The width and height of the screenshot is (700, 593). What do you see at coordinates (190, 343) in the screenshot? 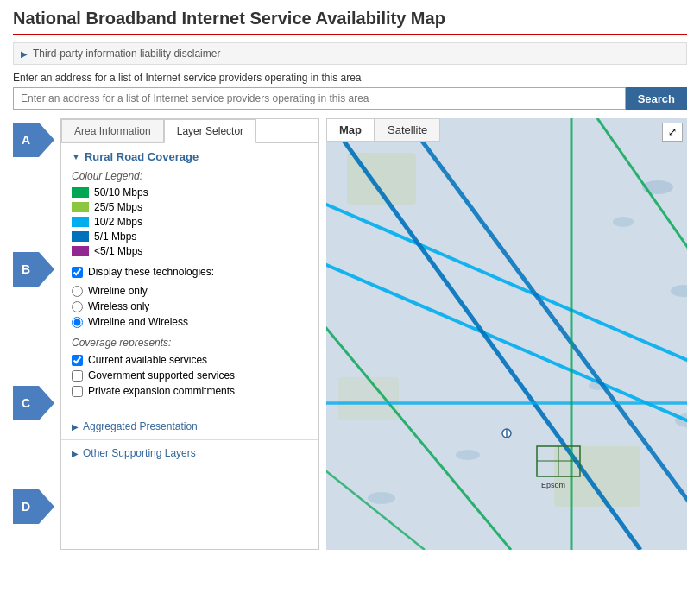
I see `coverage-title: Coverage represents:` at bounding box center [190, 343].